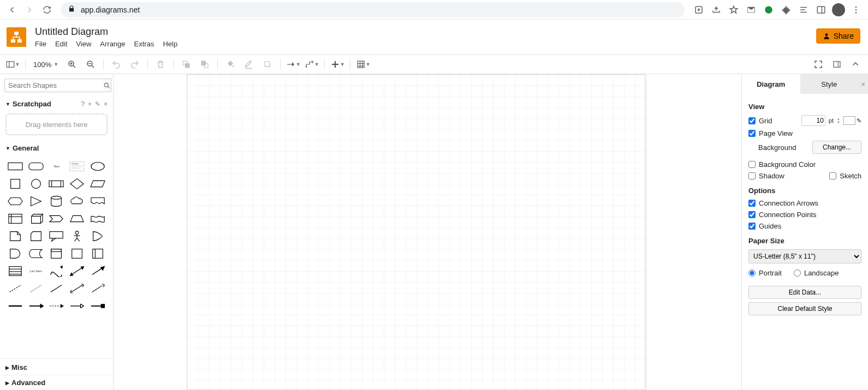  What do you see at coordinates (98, 184) in the screenshot?
I see `shape-parallelogram` at bounding box center [98, 184].